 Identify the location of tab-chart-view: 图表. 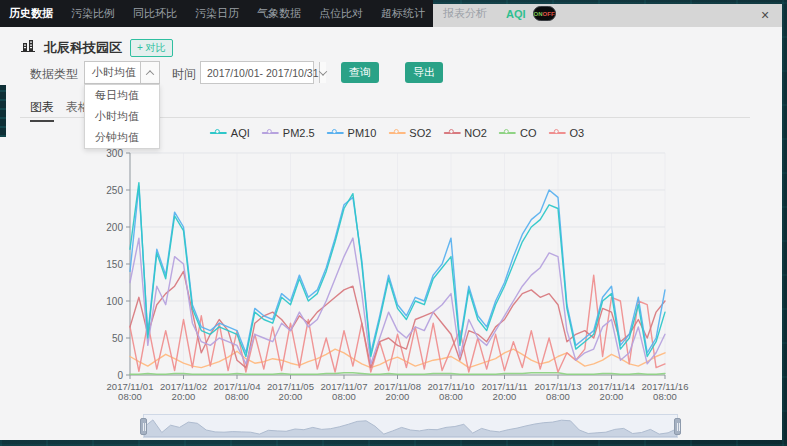
(42, 110).